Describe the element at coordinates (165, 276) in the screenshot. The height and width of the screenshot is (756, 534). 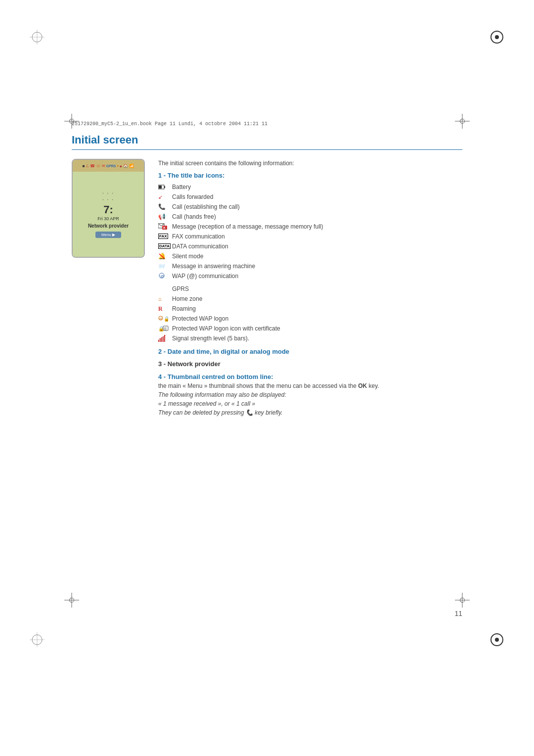
I see `wap-icon: @` at that location.